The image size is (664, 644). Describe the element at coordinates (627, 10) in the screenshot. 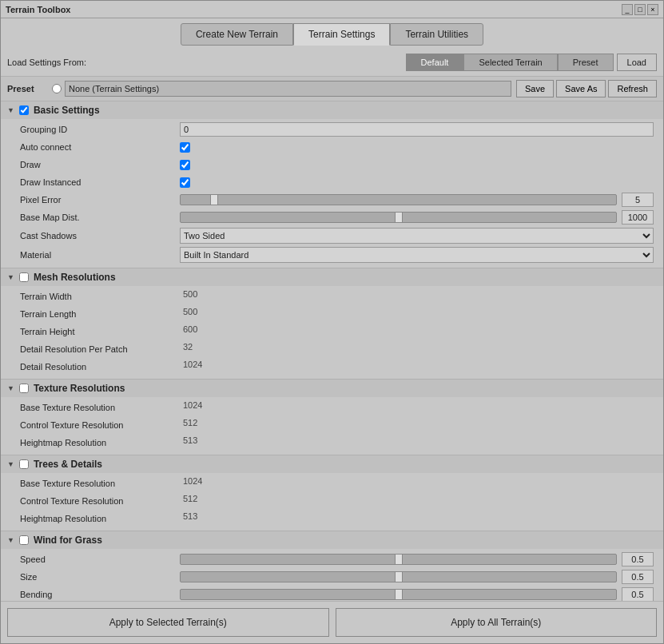

I see `minimize-button: _` at that location.